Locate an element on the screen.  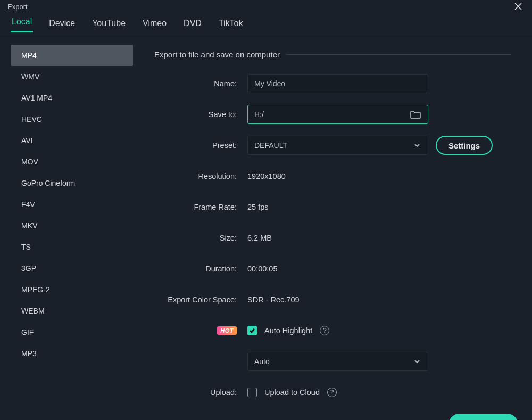
settings-button: Settings is located at coordinates (464, 145).